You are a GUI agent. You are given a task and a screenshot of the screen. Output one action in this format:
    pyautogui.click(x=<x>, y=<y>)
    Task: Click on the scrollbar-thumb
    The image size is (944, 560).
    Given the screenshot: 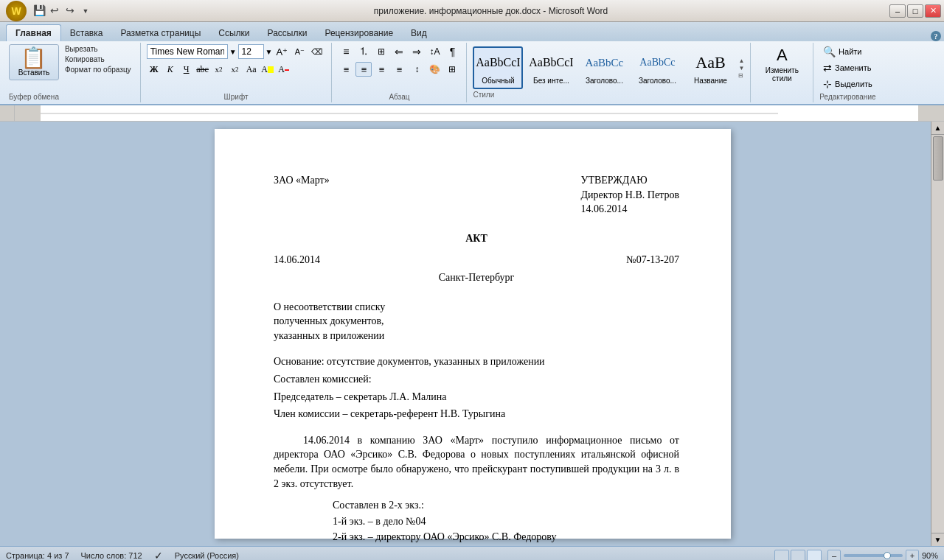 What is the action you would take?
    pyautogui.click(x=938, y=158)
    